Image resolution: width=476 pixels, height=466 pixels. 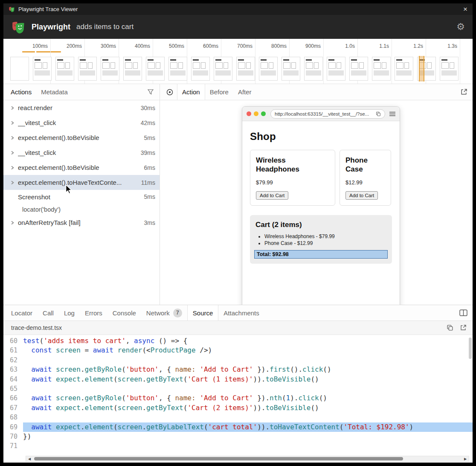 I want to click on vertical-scrollbar-thumb, so click(x=470, y=348).